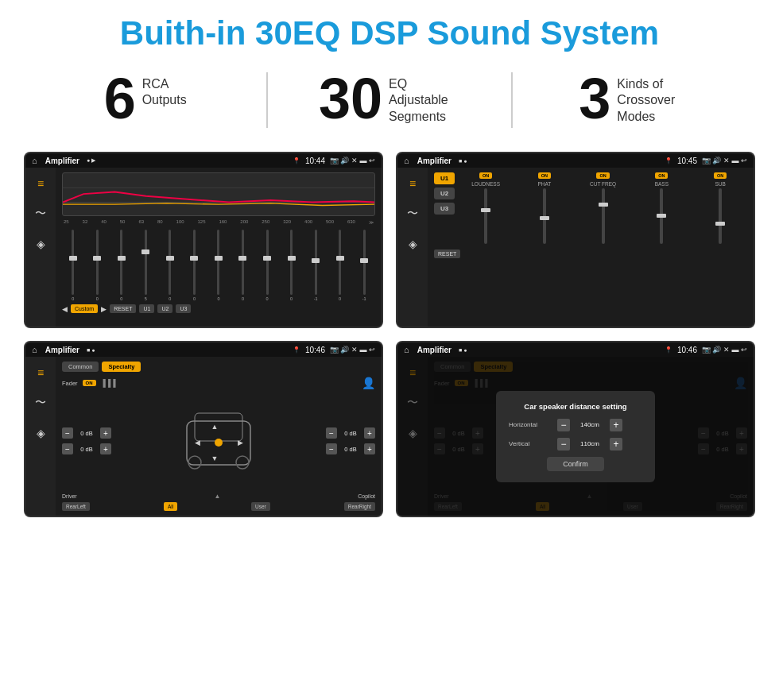 This screenshot has width=779, height=700. What do you see at coordinates (370, 449) in the screenshot?
I see `vol-rr-plus: +` at bounding box center [370, 449].